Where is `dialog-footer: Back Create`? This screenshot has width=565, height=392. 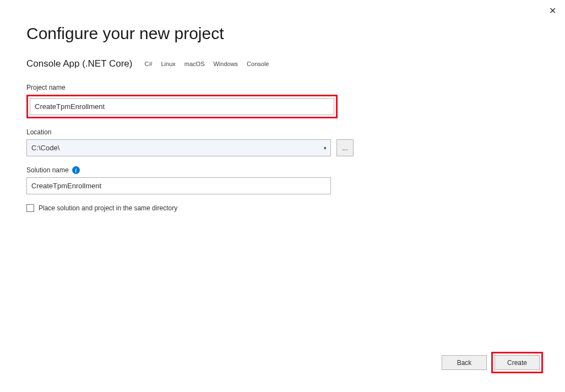 dialog-footer: Back Create is located at coordinates (492, 362).